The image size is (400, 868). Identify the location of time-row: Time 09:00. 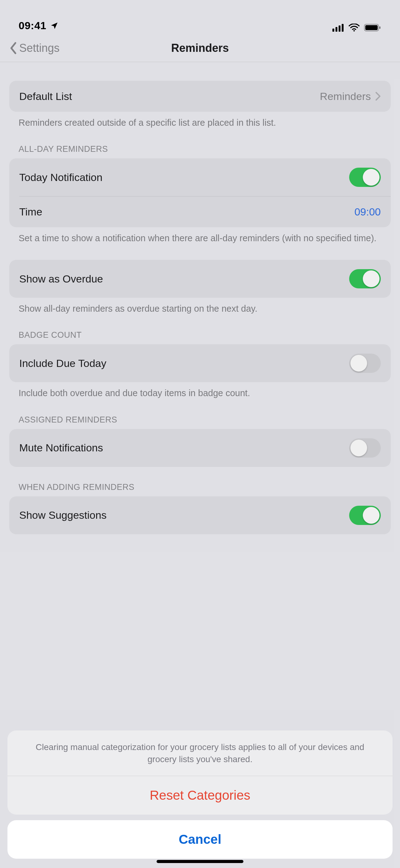
(205, 212).